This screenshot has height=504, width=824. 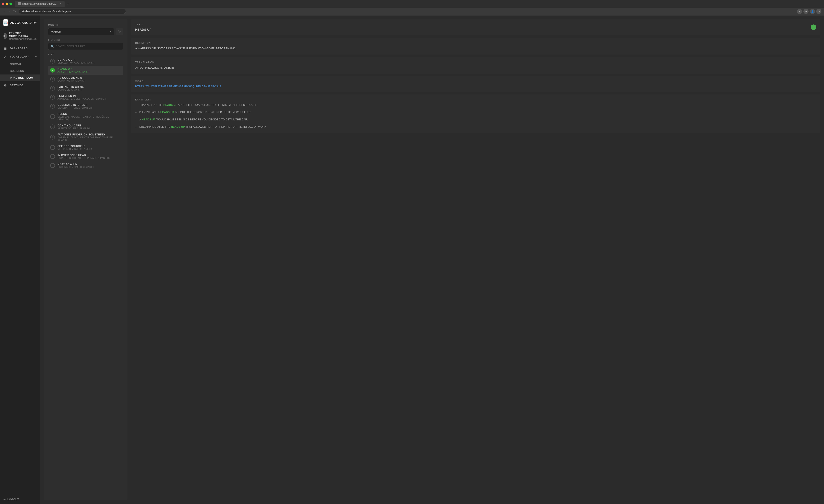 I want to click on translation-card: TRANSLATION: AVISO, PREAVISO (SPANISH), so click(x=476, y=66).